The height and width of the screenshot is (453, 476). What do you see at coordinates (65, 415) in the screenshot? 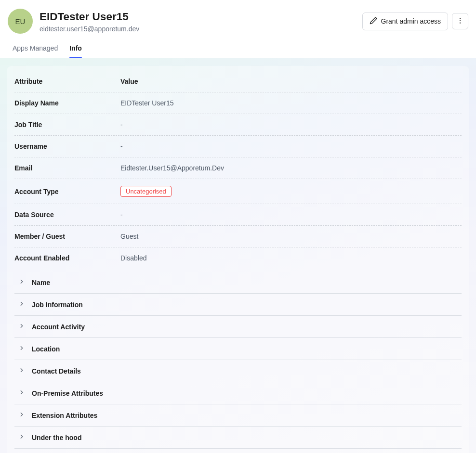
I see `accordion-label: Extension Attributes` at bounding box center [65, 415].